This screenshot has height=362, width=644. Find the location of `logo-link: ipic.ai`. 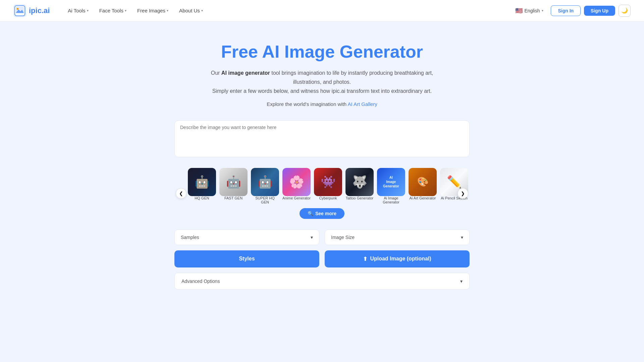

logo-link: ipic.ai is located at coordinates (32, 11).